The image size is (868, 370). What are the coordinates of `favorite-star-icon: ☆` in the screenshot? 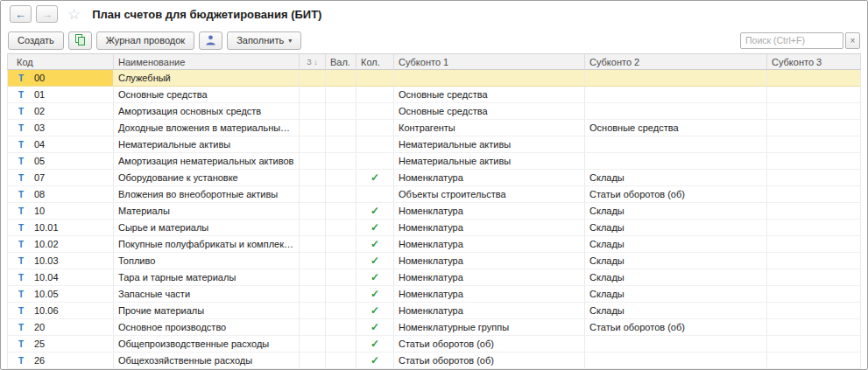 It's located at (74, 14).